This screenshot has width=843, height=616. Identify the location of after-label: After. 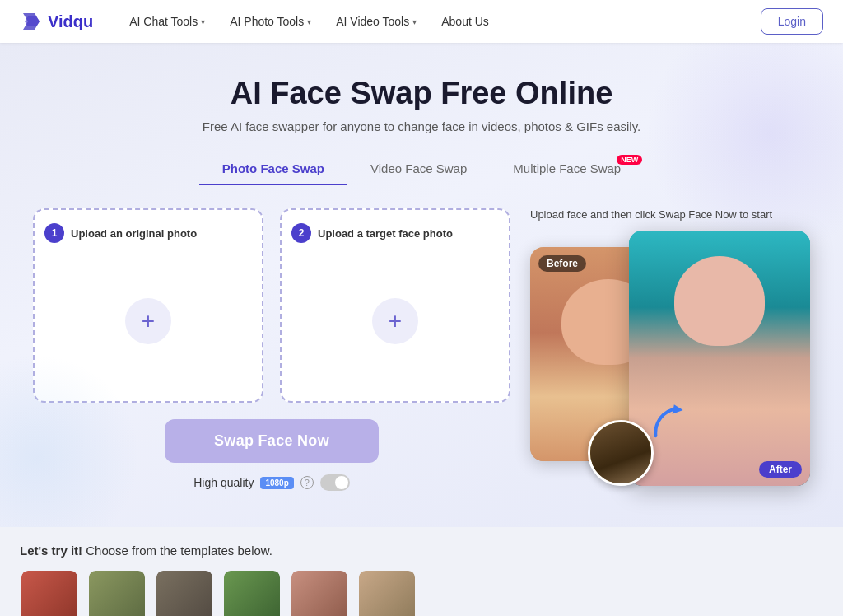
(780, 469).